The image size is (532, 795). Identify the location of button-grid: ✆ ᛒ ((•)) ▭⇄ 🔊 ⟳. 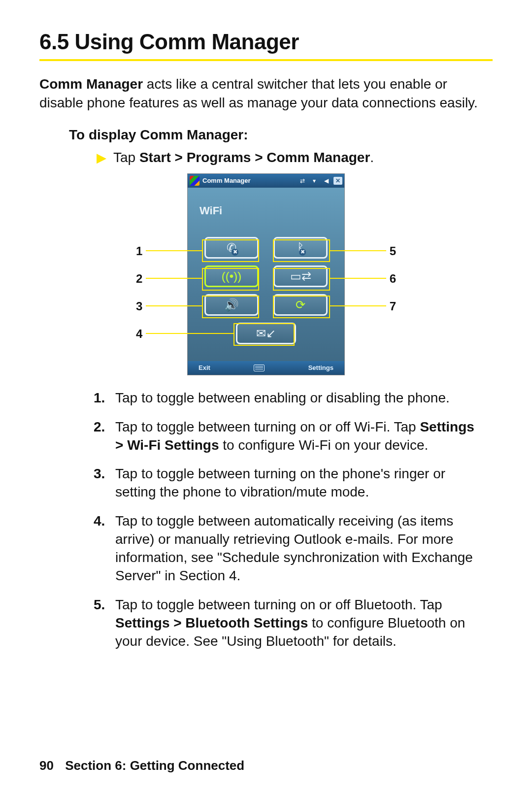
(266, 291).